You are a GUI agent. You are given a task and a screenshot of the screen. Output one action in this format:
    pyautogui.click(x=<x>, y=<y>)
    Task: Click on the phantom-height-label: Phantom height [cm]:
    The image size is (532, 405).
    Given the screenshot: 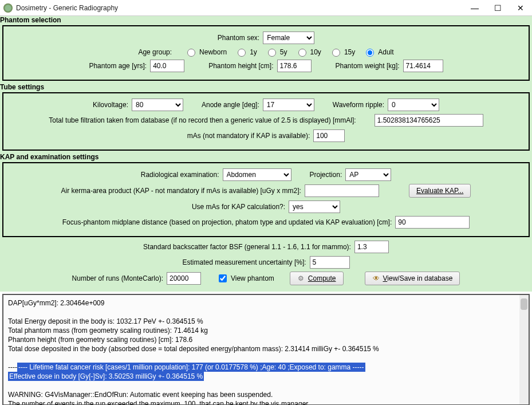 What is the action you would take?
    pyautogui.click(x=241, y=66)
    